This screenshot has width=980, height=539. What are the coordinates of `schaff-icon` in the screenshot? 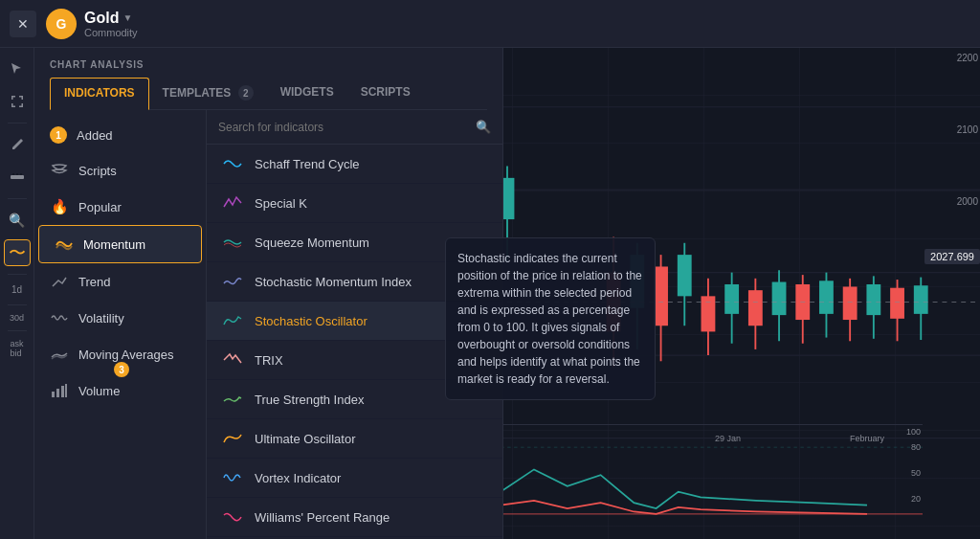 It's located at (233, 164).